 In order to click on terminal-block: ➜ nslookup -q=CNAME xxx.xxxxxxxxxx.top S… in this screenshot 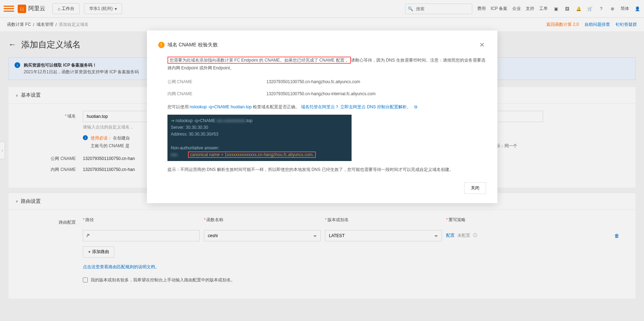, I will do `click(260, 138)`.